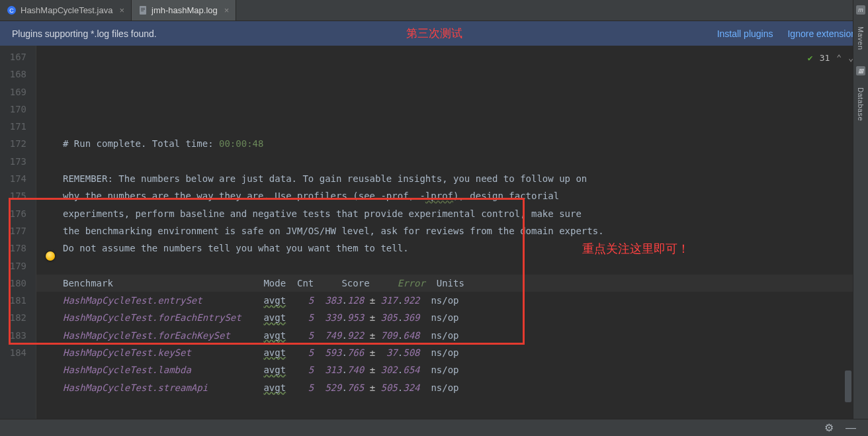 The image size is (868, 436). Describe the element at coordinates (810, 58) in the screenshot. I see `inspection-check-icon: ✔` at that location.